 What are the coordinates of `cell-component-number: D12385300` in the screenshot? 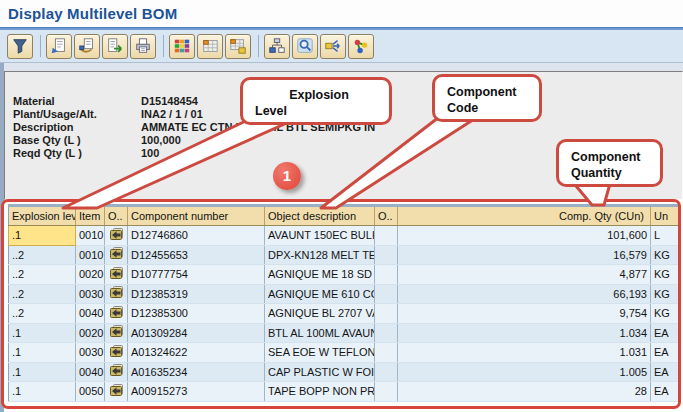 It's located at (196, 314).